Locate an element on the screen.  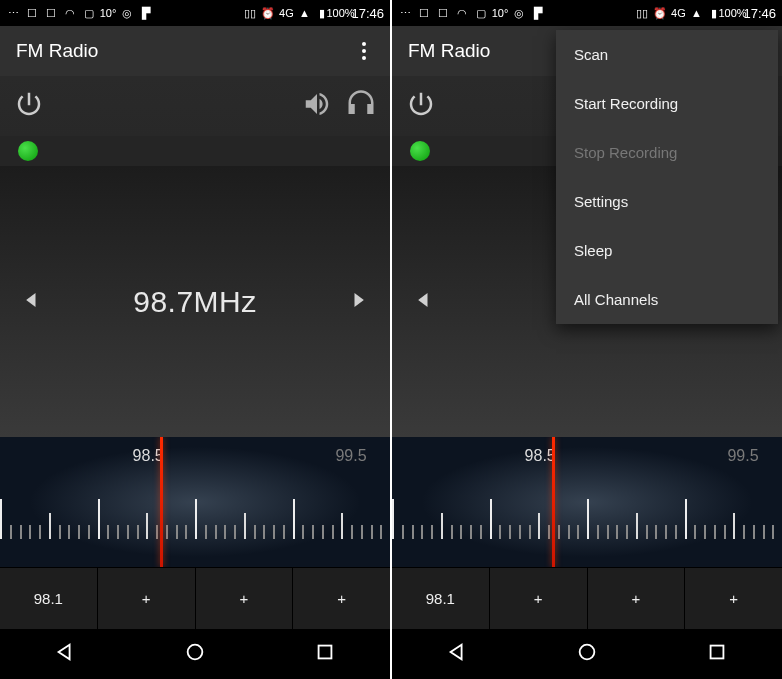
menu-start-recording: Start Recording is located at coordinates (667, 104).